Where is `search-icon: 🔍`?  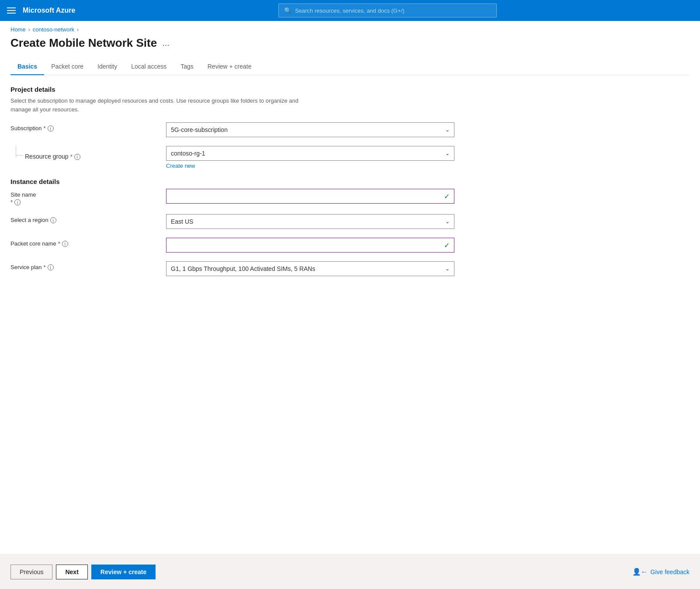
search-icon: 🔍 is located at coordinates (288, 10).